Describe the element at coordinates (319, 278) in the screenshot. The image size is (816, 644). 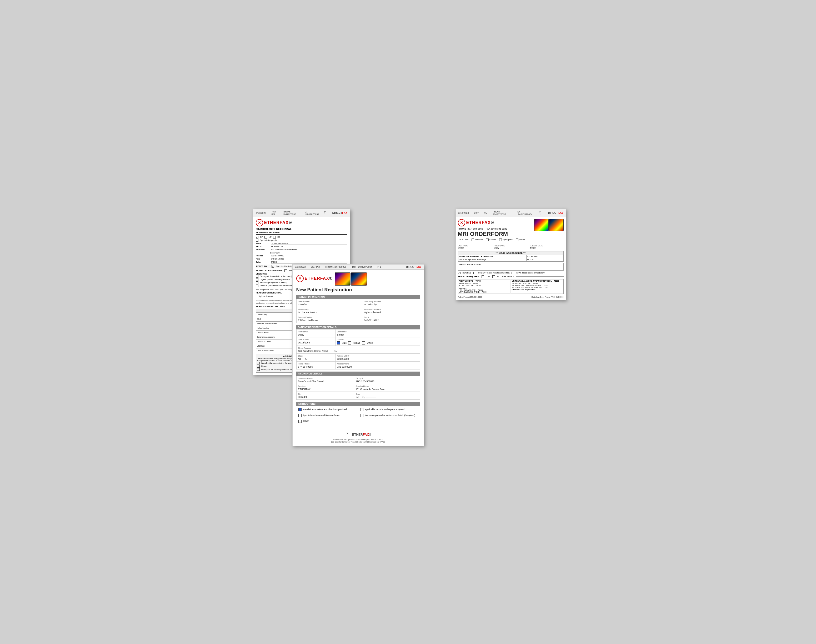
I see `reg-logo-text: ETHERFAX®` at that location.